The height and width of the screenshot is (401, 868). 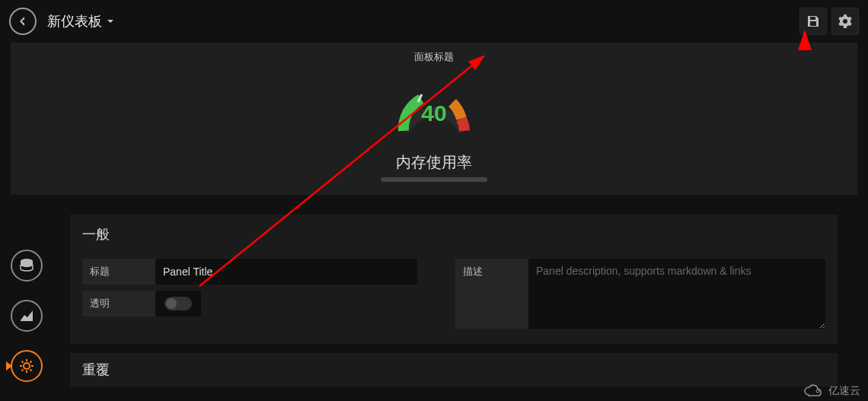 What do you see at coordinates (27, 266) in the screenshot?
I see `database-icon` at bounding box center [27, 266].